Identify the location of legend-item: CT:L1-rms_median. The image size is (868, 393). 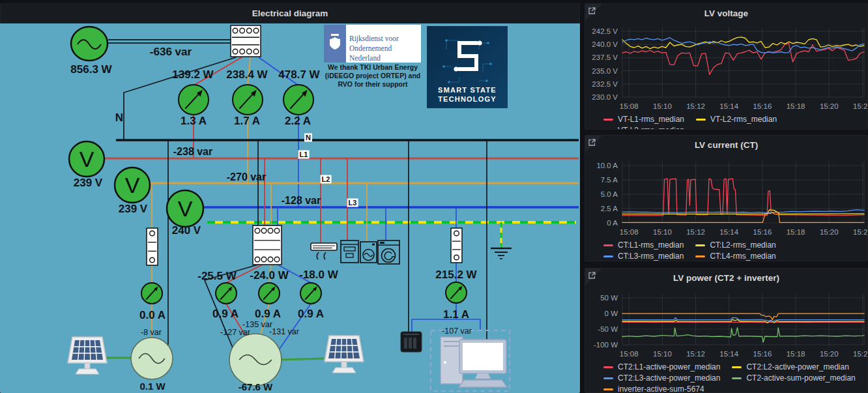
(644, 245).